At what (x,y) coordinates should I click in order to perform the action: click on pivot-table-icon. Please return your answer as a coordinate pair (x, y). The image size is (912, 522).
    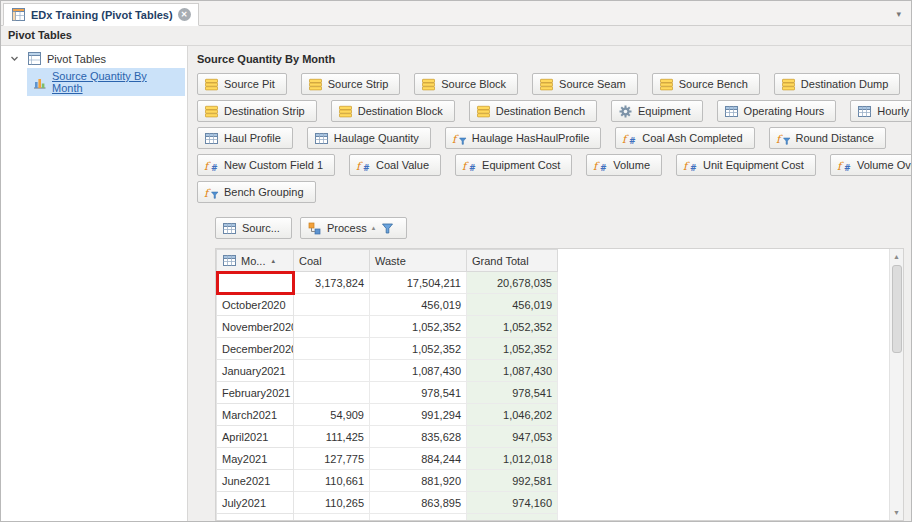
    Looking at the image, I should click on (18, 14).